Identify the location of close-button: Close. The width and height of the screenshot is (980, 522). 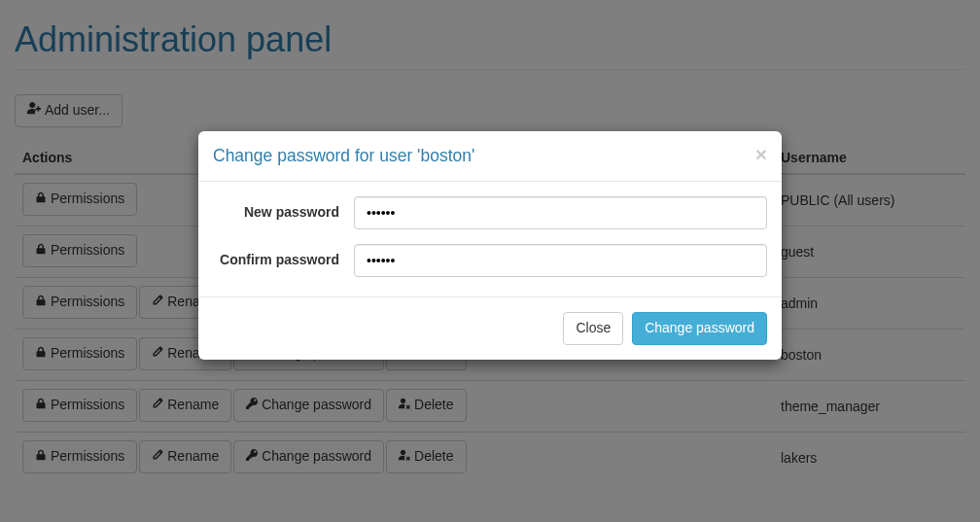
(593, 329).